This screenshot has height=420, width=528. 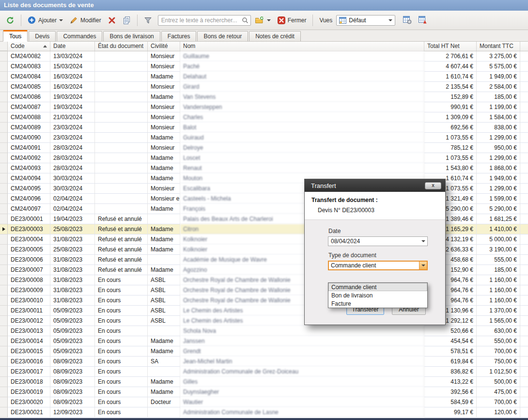 What do you see at coordinates (46, 20) in the screenshot?
I see `add-button: Ajouter` at bounding box center [46, 20].